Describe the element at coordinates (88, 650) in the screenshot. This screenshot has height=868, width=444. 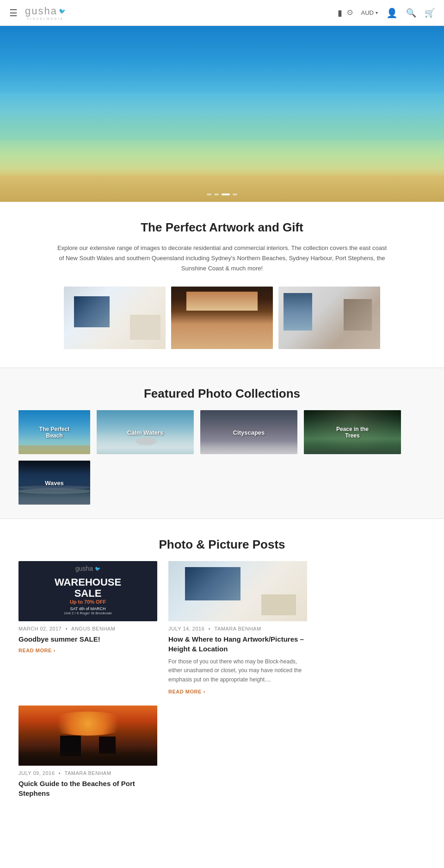
I see `read-more-1: READ MORE ›` at that location.